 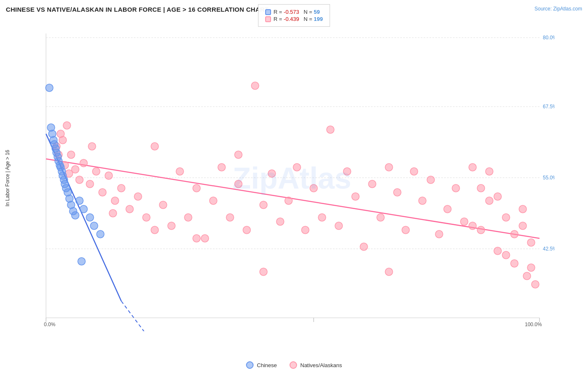 I want to click on y-tick-425: 42.5%, so click(x=549, y=249).